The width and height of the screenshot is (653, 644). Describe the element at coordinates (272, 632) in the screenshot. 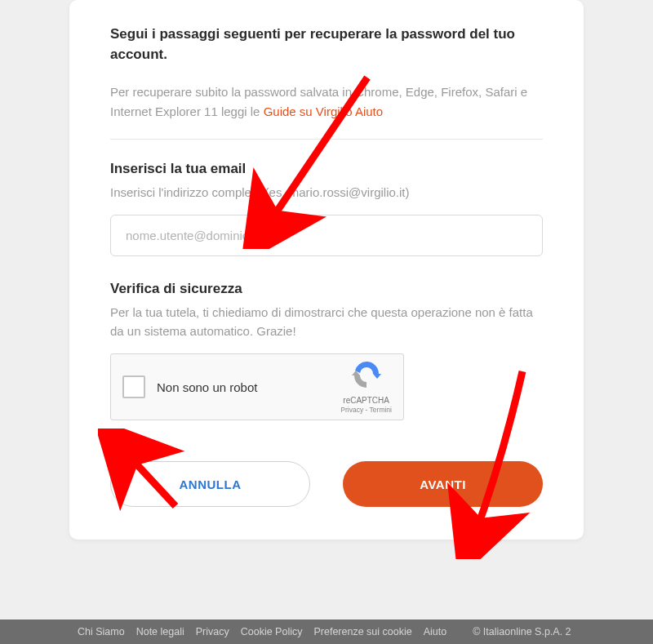

I see `footer-link: Cookie Policy` at that location.